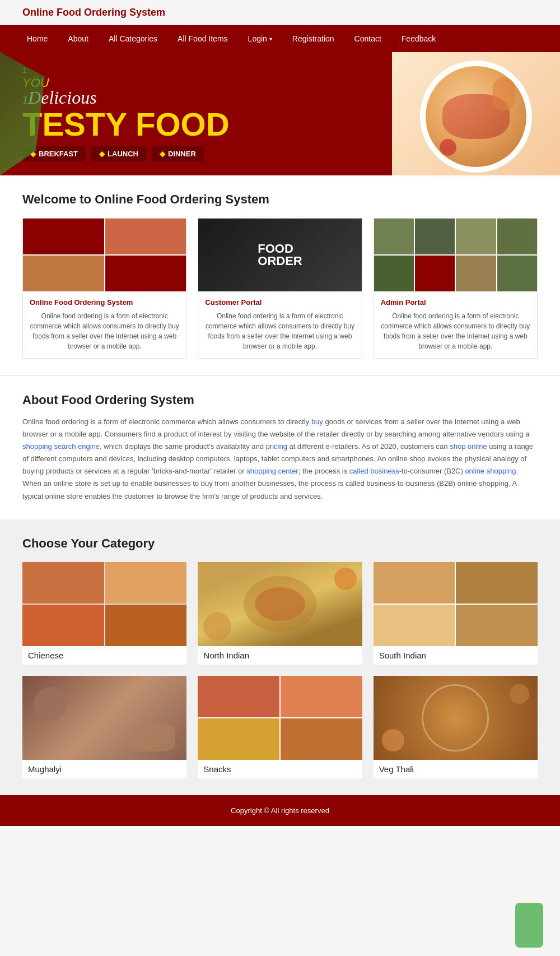 The image size is (560, 956). What do you see at coordinates (104, 718) in the screenshot?
I see `category-mughalyi-image` at bounding box center [104, 718].